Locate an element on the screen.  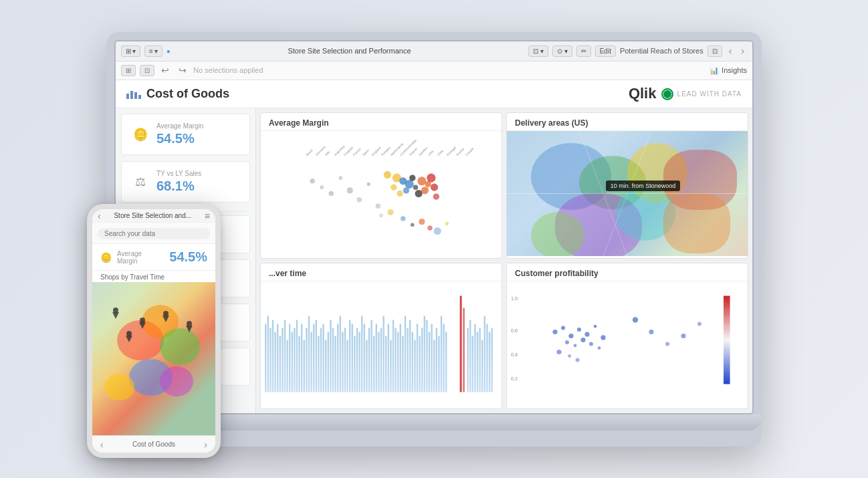
coin-icon: 🪙 is located at coordinates (140, 134).